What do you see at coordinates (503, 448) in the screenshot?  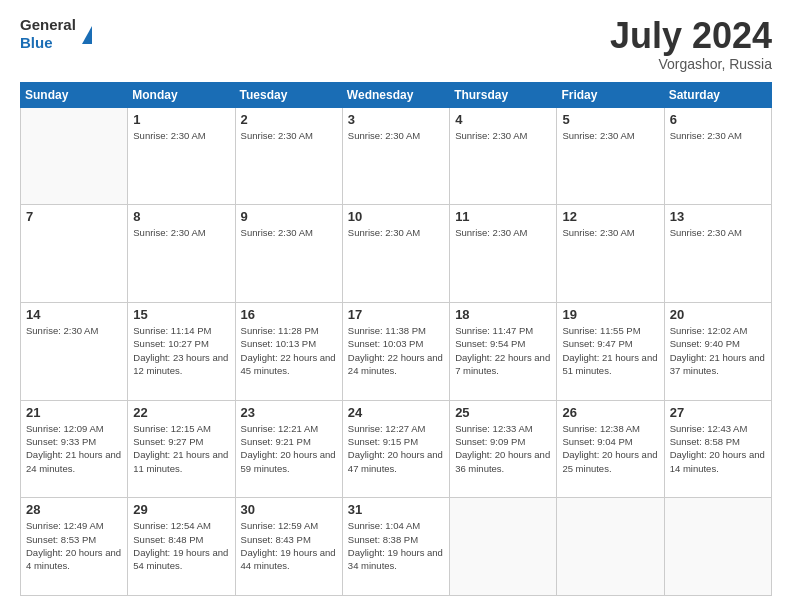 I see `day-info: Sunrise: 12:33 AM Sunset: 9:09 PM Daylig…` at bounding box center [503, 448].